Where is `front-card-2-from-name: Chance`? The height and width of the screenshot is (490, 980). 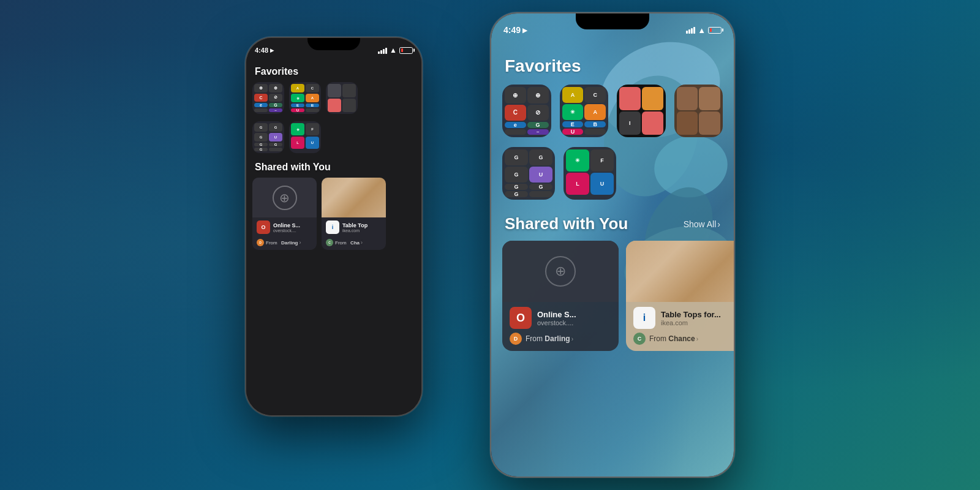 front-card-2-from-name: Chance is located at coordinates (681, 339).